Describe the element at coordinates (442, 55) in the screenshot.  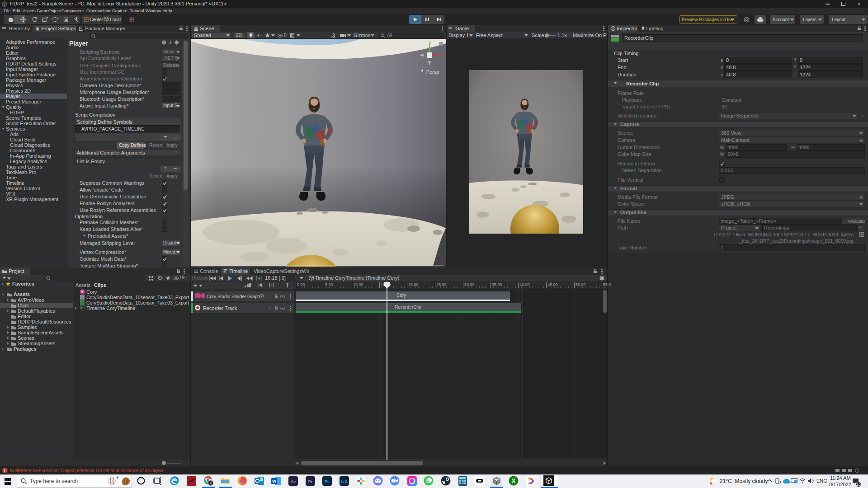
I see `svg-text: x` at that location.